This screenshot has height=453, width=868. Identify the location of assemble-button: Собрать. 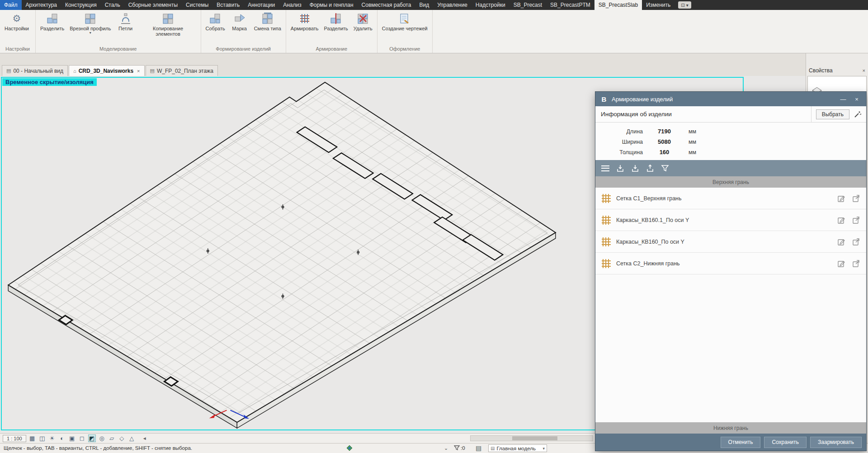
(215, 27).